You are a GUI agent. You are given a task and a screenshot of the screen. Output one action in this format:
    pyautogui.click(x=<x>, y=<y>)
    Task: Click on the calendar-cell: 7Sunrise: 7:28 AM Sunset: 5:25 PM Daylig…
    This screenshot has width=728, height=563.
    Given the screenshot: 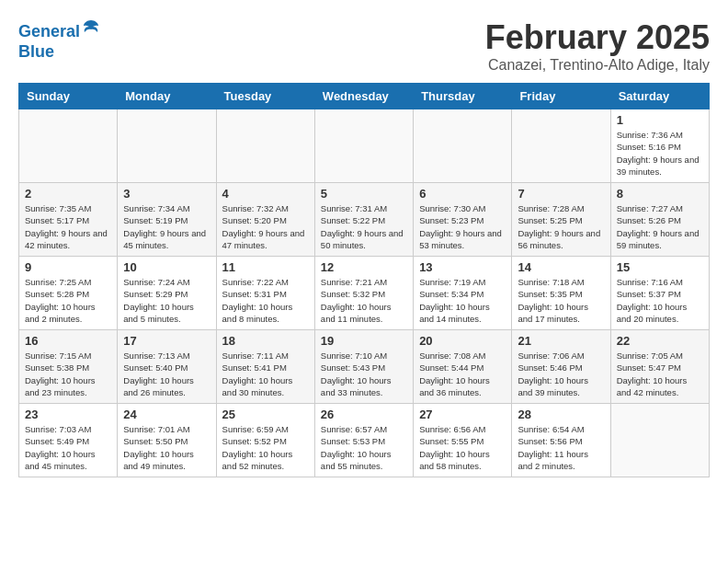 What is the action you would take?
    pyautogui.click(x=561, y=220)
    